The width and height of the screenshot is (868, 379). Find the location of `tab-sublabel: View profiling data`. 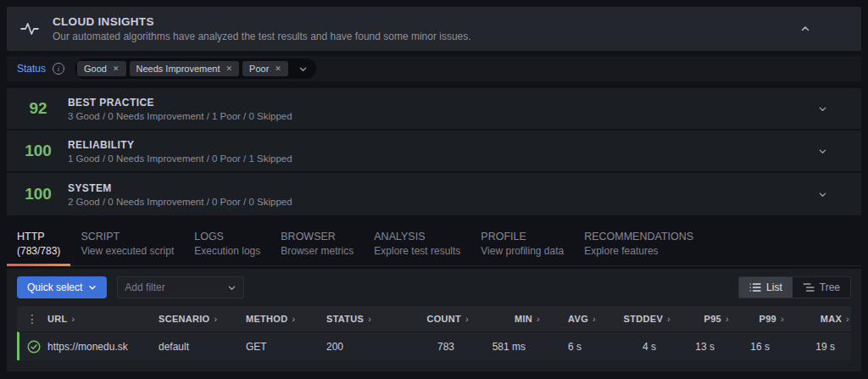

tab-sublabel: View profiling data is located at coordinates (522, 251).